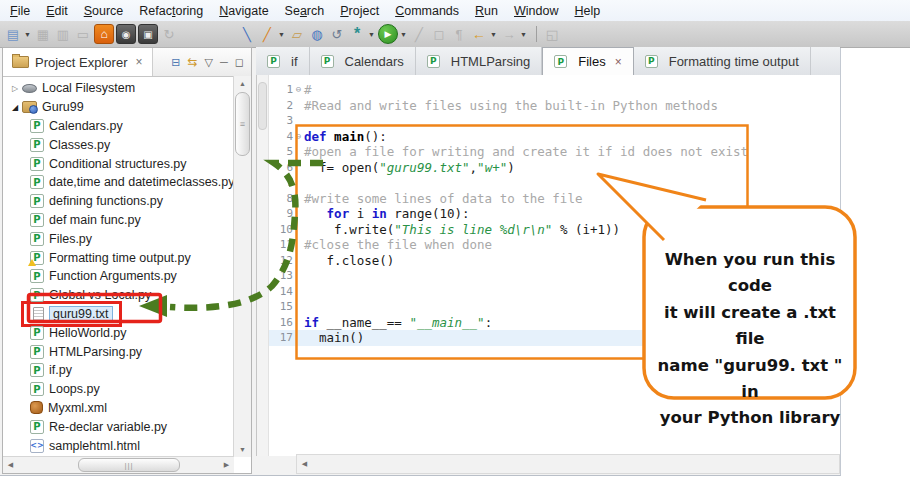 The height and width of the screenshot is (477, 910). I want to click on toolbar-run-button: ▶, so click(388, 34).